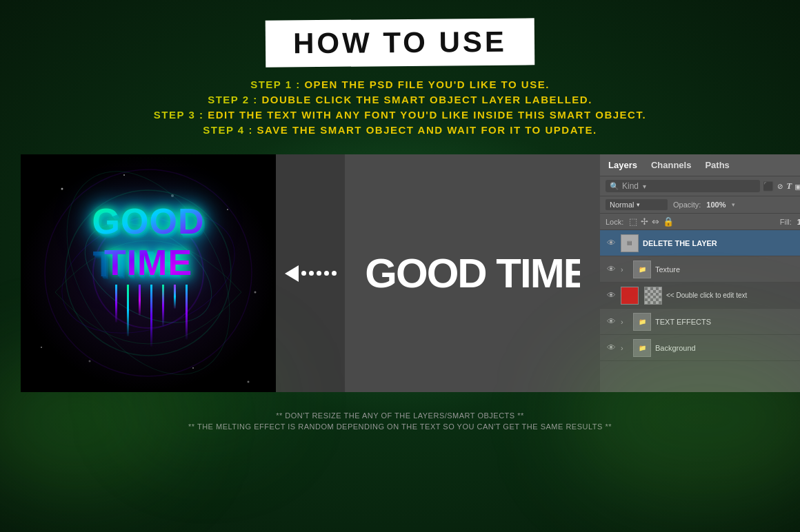 The width and height of the screenshot is (800, 532). I want to click on folder-icon-background: 📁, so click(643, 348).